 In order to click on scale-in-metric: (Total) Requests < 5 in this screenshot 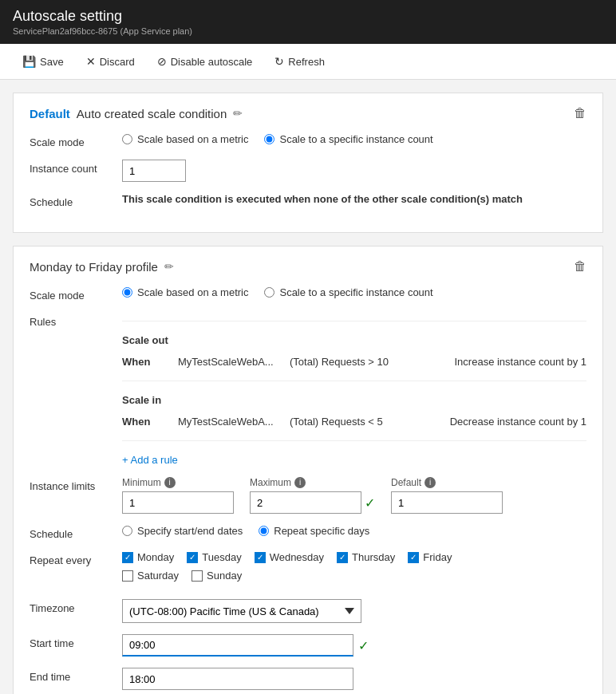, I will do `click(358, 421)`.